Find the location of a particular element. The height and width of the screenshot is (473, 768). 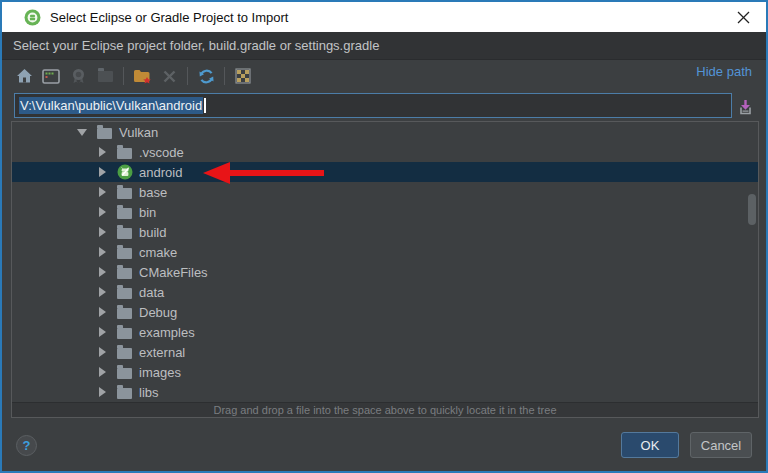

android-module-icon is located at coordinates (125, 172).